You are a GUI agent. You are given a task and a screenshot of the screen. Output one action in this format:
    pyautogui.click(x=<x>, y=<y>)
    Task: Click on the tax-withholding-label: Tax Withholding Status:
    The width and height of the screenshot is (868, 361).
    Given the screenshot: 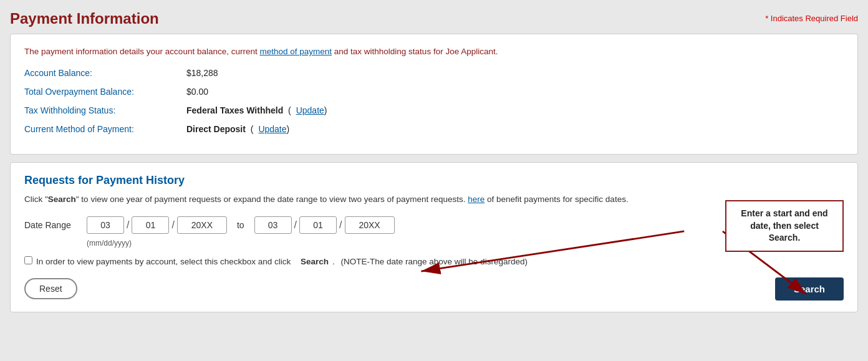 What is the action you would take?
    pyautogui.click(x=105, y=110)
    